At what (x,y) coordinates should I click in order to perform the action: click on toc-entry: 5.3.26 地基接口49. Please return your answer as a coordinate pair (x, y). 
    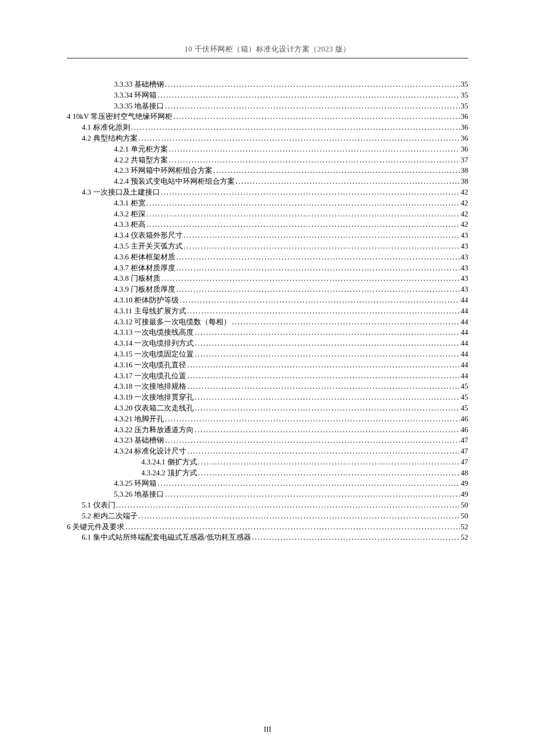
    Looking at the image, I should click on (268, 494).